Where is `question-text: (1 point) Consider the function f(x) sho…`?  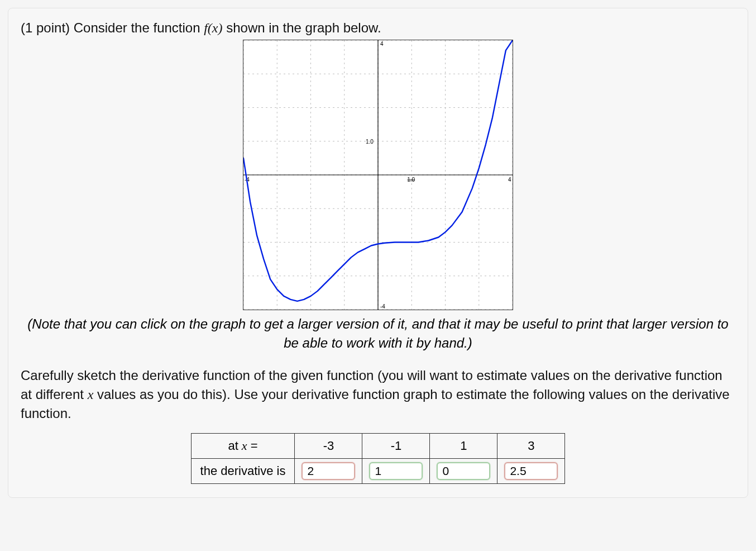
question-text: (1 point) Consider the function f(x) sho… is located at coordinates (378, 28).